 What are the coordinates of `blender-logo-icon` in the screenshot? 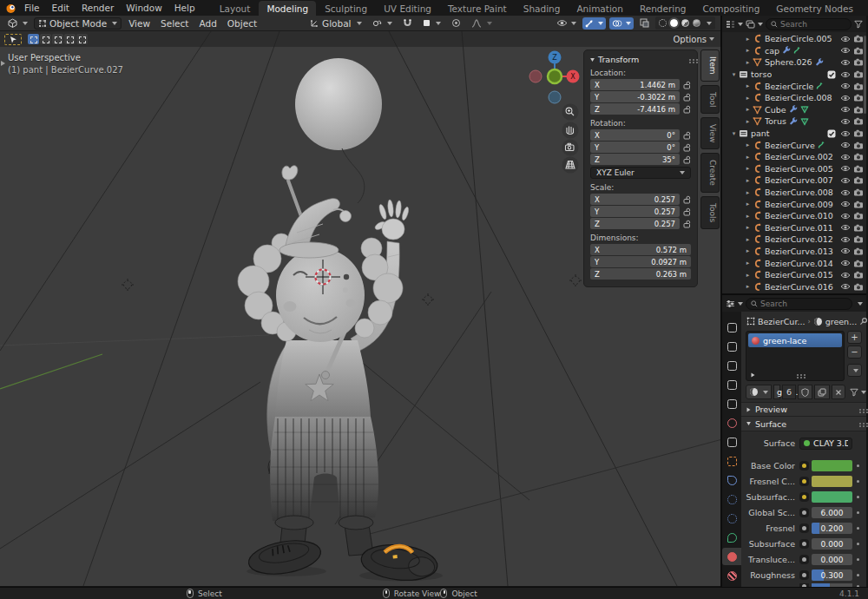 It's located at (10, 9).